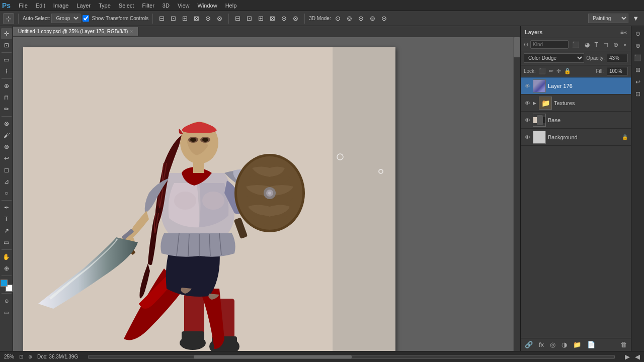 This screenshot has height=362, width=644. What do you see at coordinates (208, 18) in the screenshot?
I see `align-center-v-btn: ⊛` at bounding box center [208, 18].